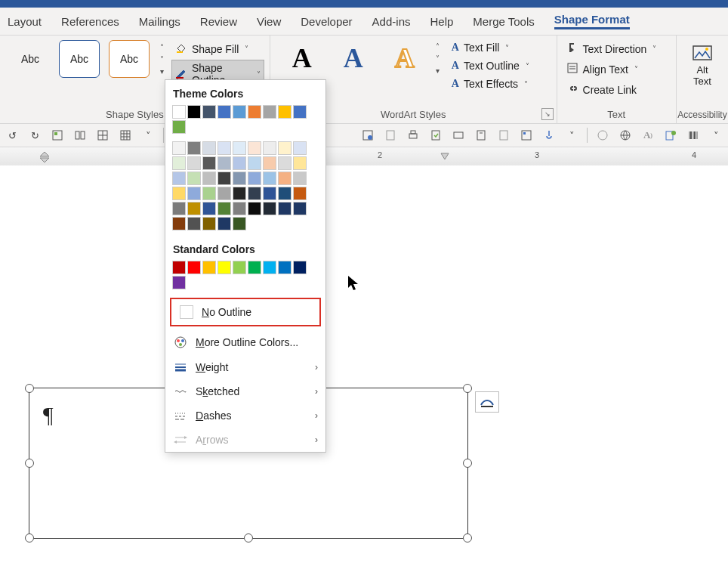  I want to click on shape-fill-button: Shape Fill ˅, so click(217, 48).